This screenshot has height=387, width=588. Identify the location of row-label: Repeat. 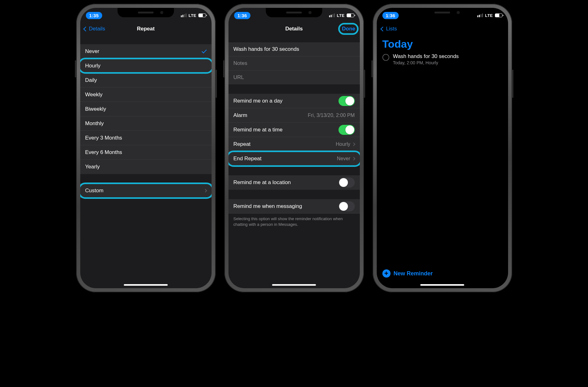
(242, 144).